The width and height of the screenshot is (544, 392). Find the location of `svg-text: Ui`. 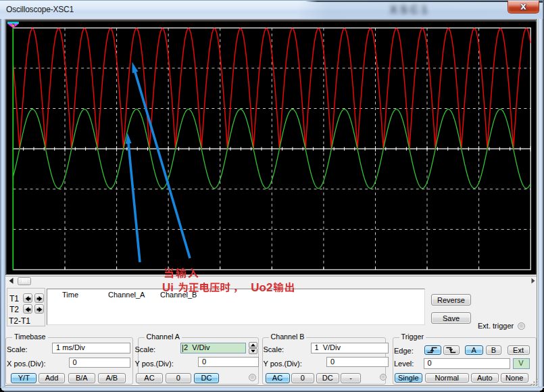

svg-text: Ui is located at coordinates (168, 288).